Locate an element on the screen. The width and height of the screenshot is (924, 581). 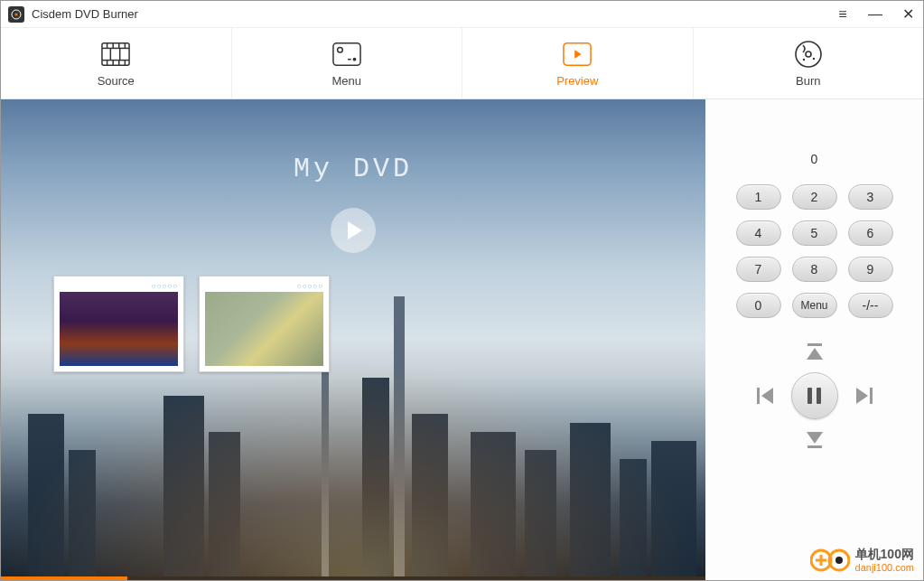
app-icon is located at coordinates (16, 14).